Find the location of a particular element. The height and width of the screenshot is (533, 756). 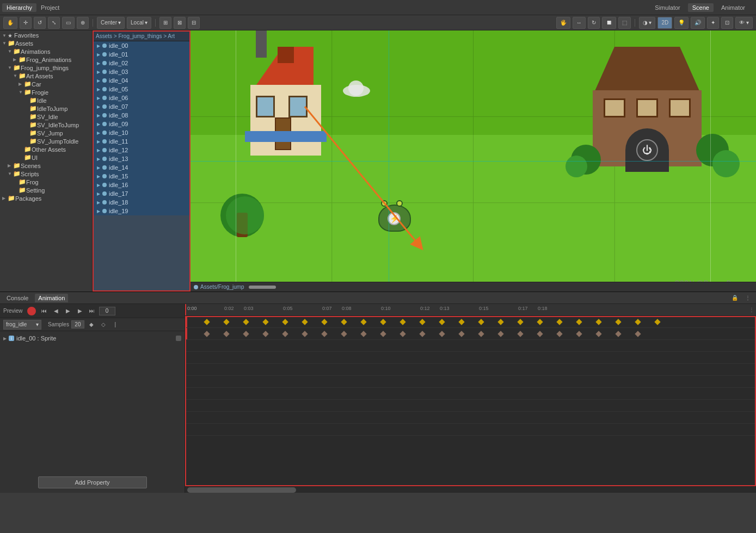

zoom-nav: 🔲 is located at coordinates (609, 23).